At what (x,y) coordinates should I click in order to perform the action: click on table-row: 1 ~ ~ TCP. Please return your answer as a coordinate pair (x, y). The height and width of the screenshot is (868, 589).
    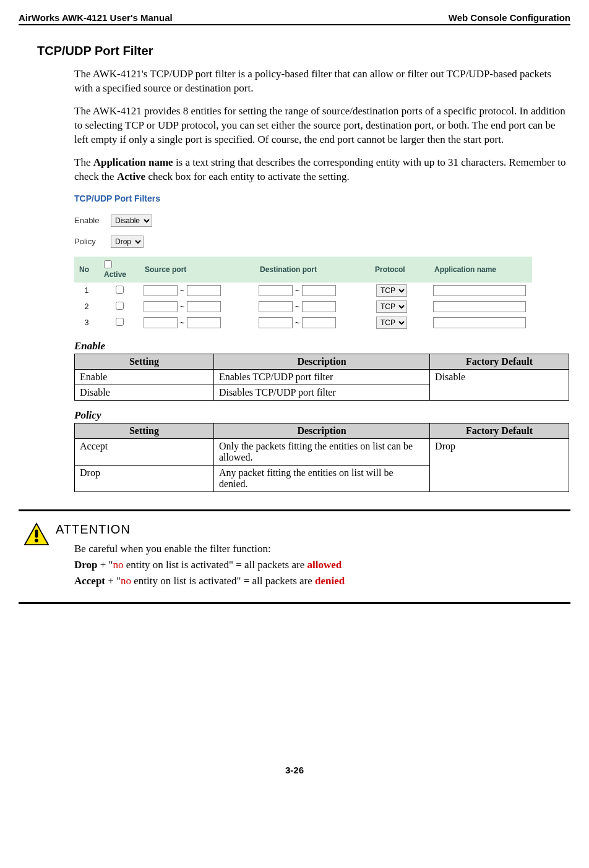
    Looking at the image, I should click on (303, 291).